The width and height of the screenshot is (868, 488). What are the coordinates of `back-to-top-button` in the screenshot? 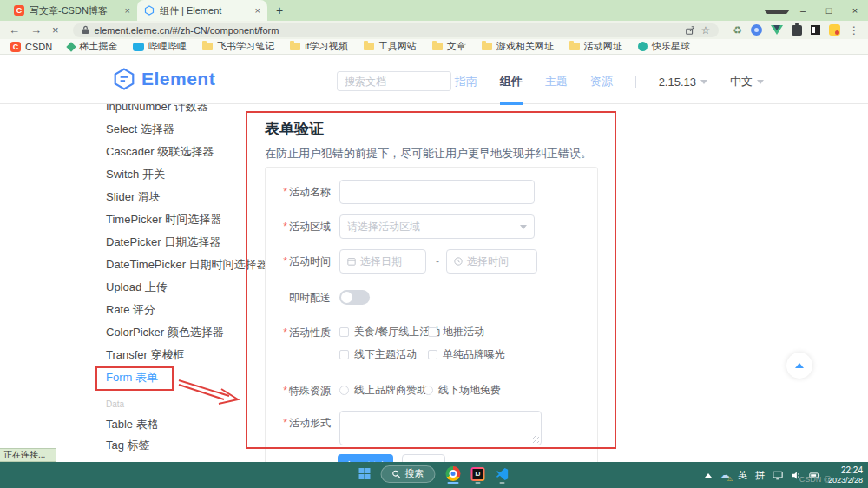 It's located at (799, 366).